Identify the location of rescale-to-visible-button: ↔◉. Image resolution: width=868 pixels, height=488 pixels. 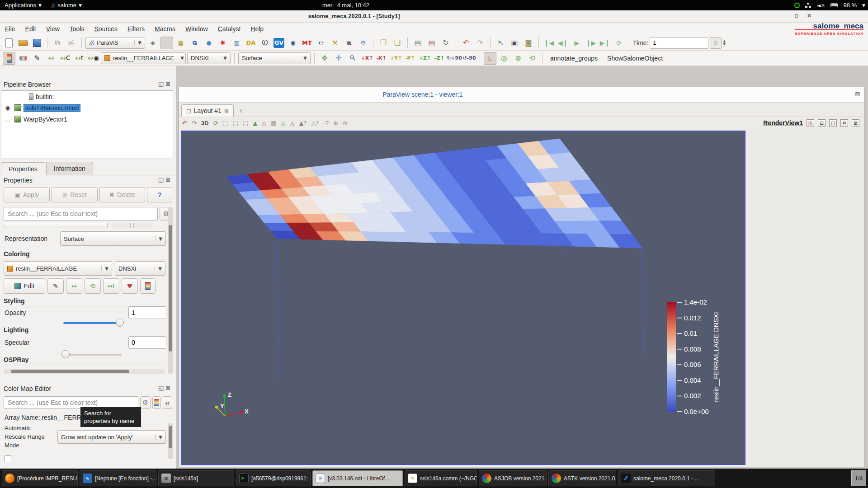
(93, 58).